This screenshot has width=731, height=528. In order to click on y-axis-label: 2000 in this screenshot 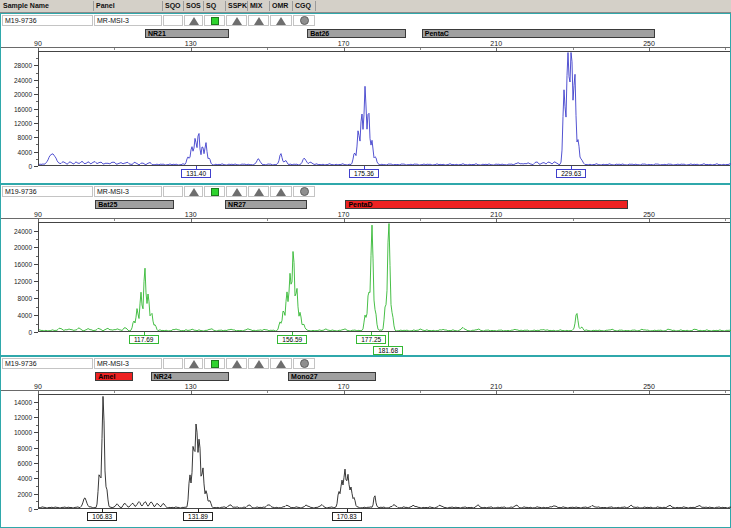, I will do `click(16, 494)`.